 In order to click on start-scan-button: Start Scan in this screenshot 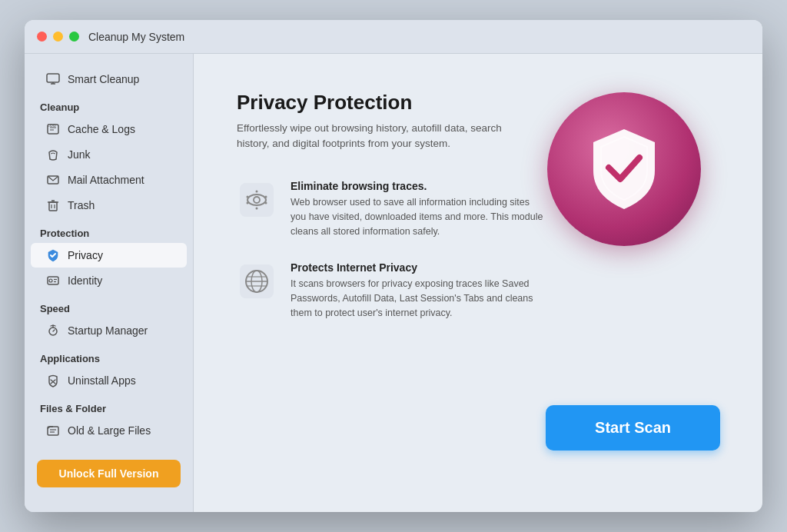, I will do `click(633, 427)`.